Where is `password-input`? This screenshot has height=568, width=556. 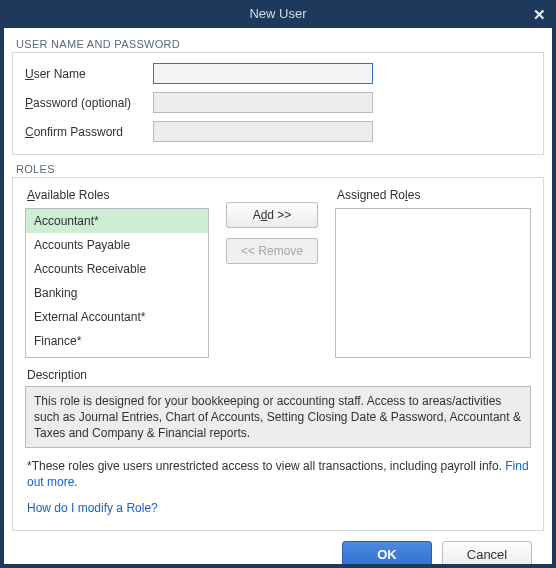 password-input is located at coordinates (263, 102).